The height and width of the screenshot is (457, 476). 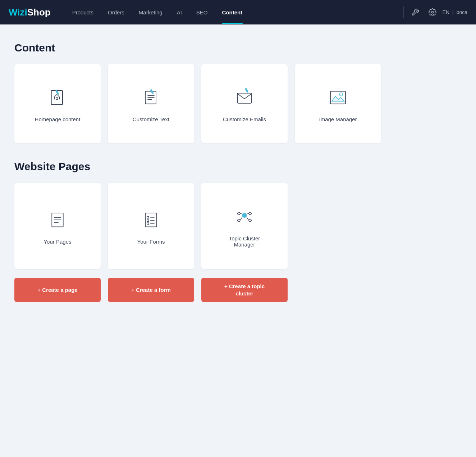 I want to click on nav-ai: AI, so click(x=179, y=12).